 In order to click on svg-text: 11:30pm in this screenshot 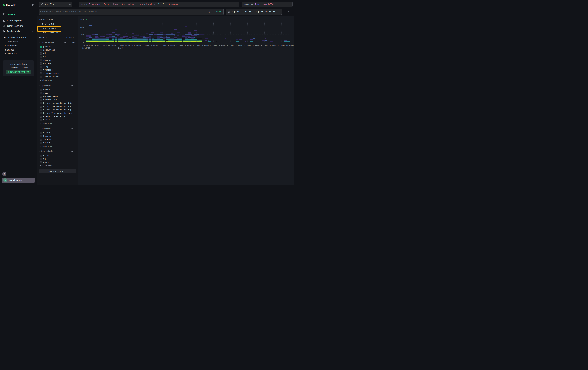, I will do `click(112, 45)`.